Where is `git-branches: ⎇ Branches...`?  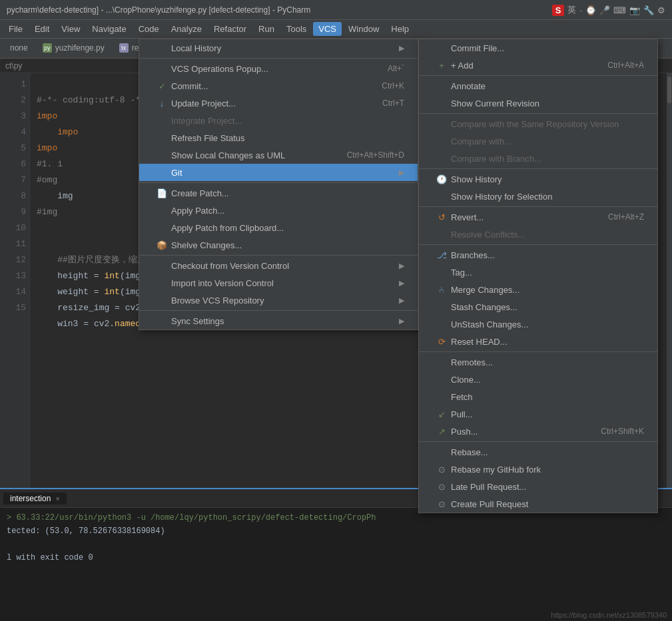
git-branches: ⎇ Branches... is located at coordinates (538, 255).